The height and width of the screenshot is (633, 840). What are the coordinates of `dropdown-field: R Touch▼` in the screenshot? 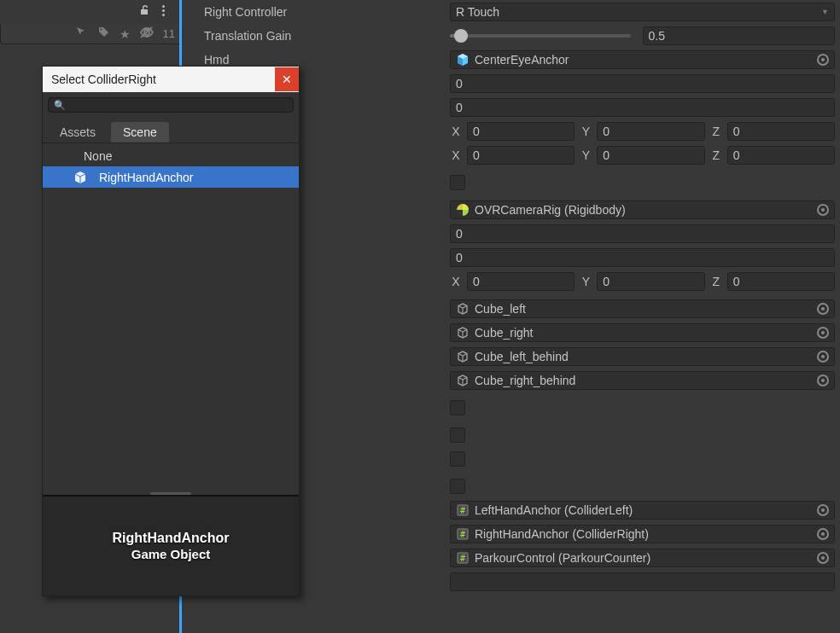 It's located at (642, 12).